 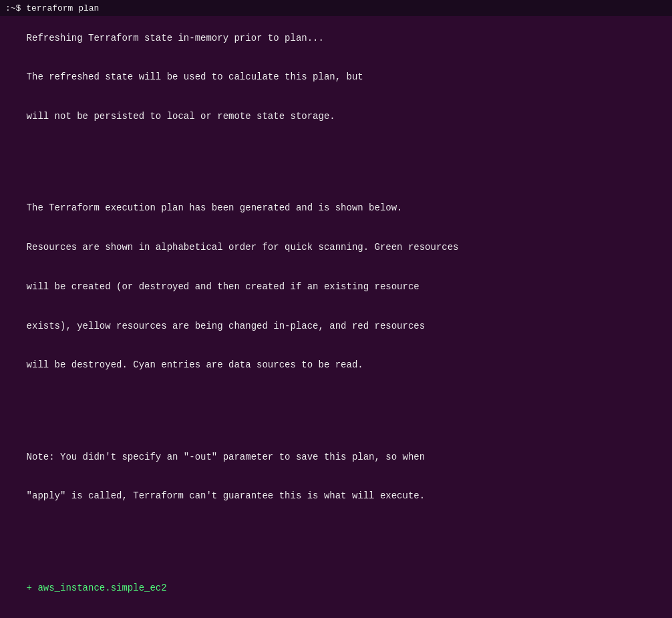 What do you see at coordinates (226, 496) in the screenshot?
I see `line-note2: "apply" is called, Terraform can't guara…` at bounding box center [226, 496].